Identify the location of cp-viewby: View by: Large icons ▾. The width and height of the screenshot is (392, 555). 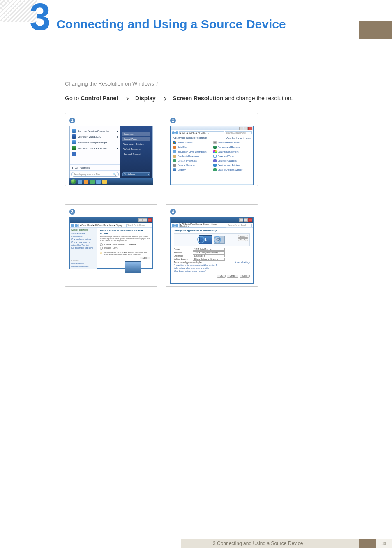
(238, 138).